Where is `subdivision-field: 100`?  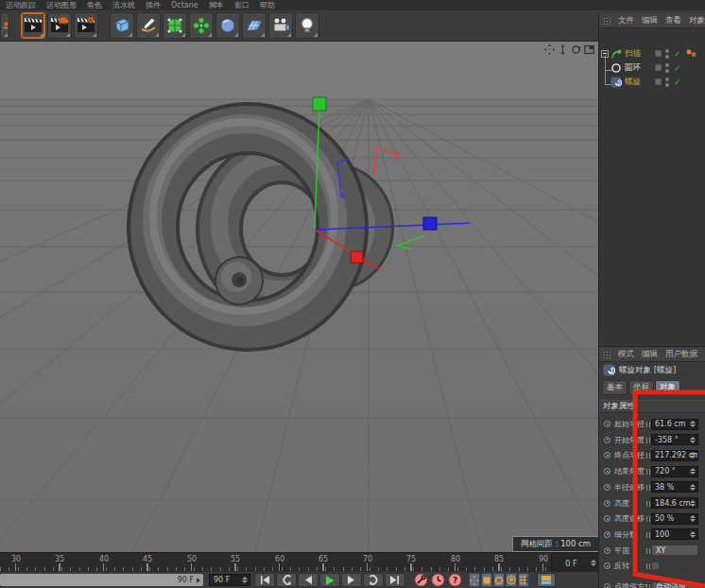
subdivision-field: 100 is located at coordinates (675, 534).